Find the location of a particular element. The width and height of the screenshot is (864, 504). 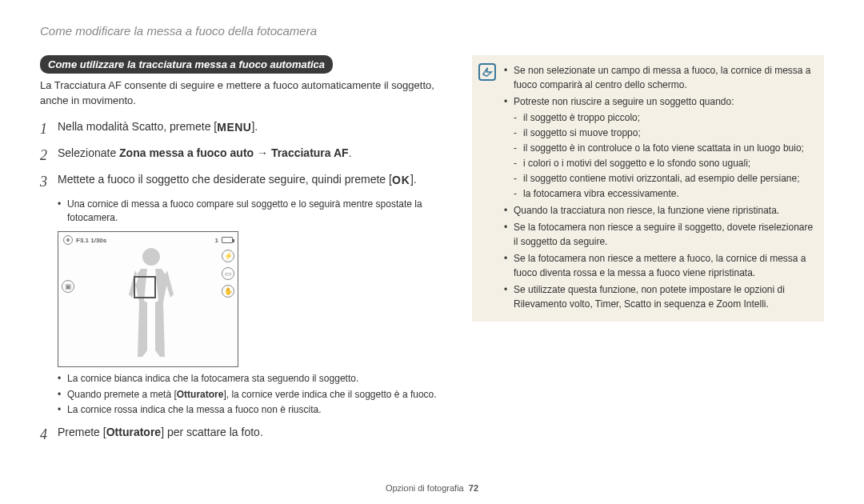

step-3-pre: Mettete a fuoco il soggetto che desidera… is located at coordinates (225, 179).